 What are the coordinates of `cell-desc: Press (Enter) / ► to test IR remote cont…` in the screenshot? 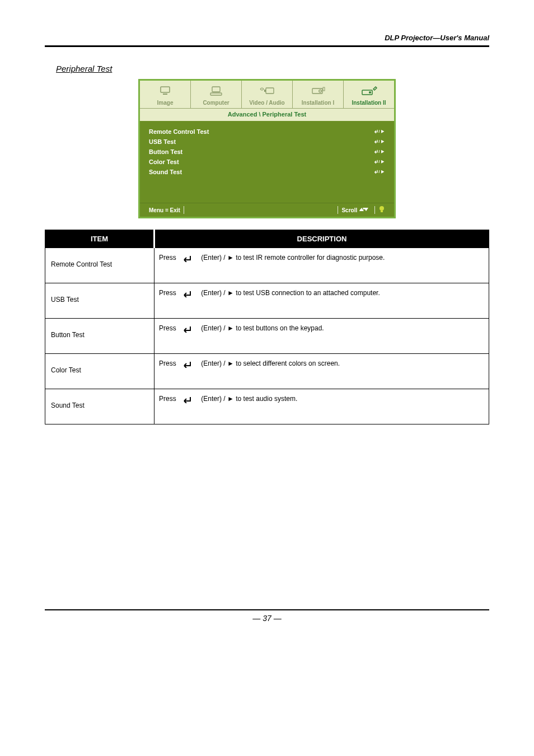 It's located at (322, 265).